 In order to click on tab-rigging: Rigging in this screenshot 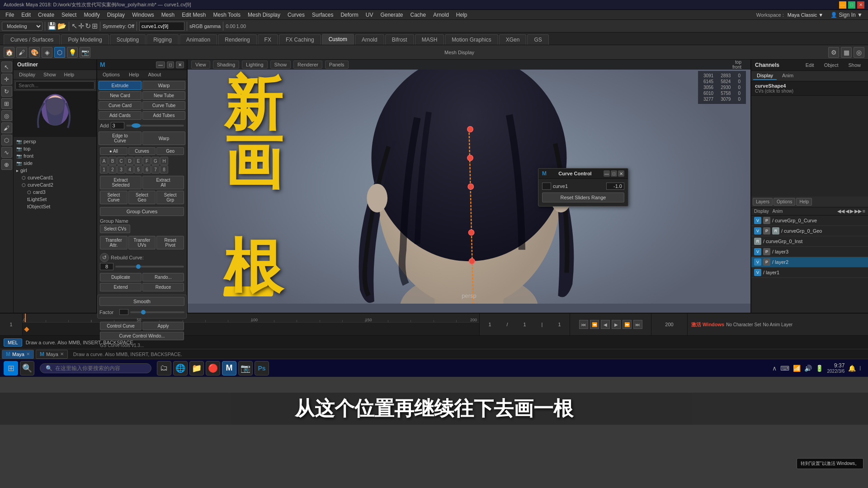, I will do `click(163, 40)`.